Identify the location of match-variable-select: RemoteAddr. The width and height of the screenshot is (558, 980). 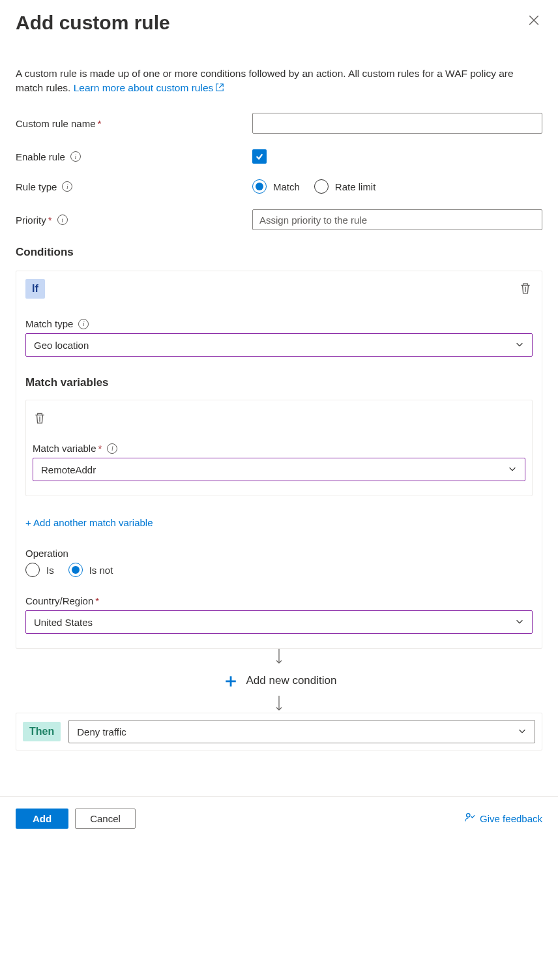
(279, 469).